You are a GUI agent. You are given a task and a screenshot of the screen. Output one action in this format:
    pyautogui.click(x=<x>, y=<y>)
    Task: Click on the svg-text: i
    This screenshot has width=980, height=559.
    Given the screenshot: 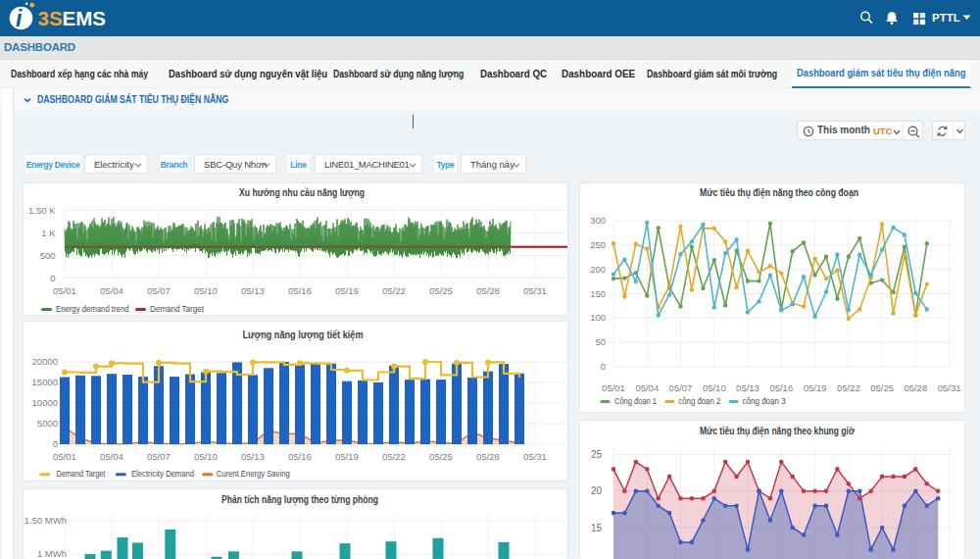 What is the action you would take?
    pyautogui.click(x=20, y=19)
    